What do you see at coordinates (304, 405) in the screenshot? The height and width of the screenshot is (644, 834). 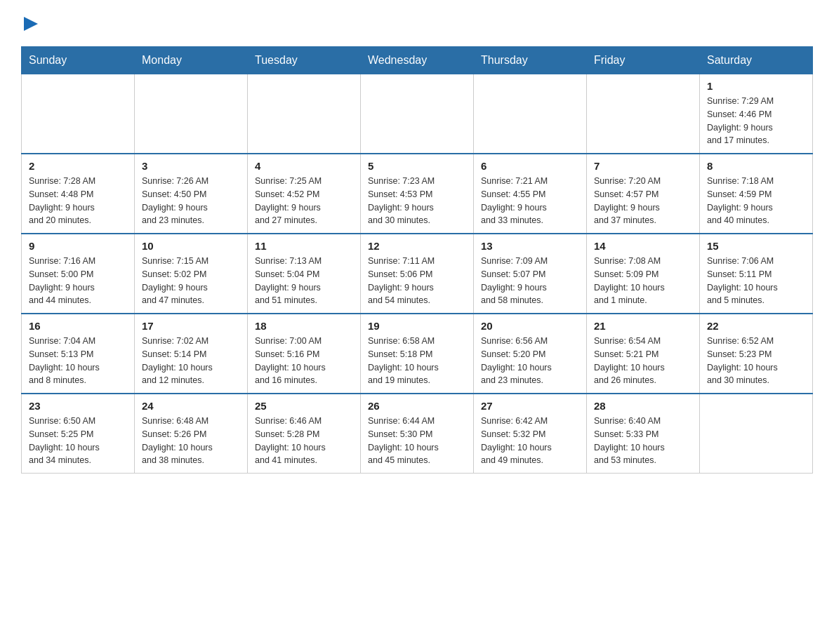 I see `day-number: 25` at bounding box center [304, 405].